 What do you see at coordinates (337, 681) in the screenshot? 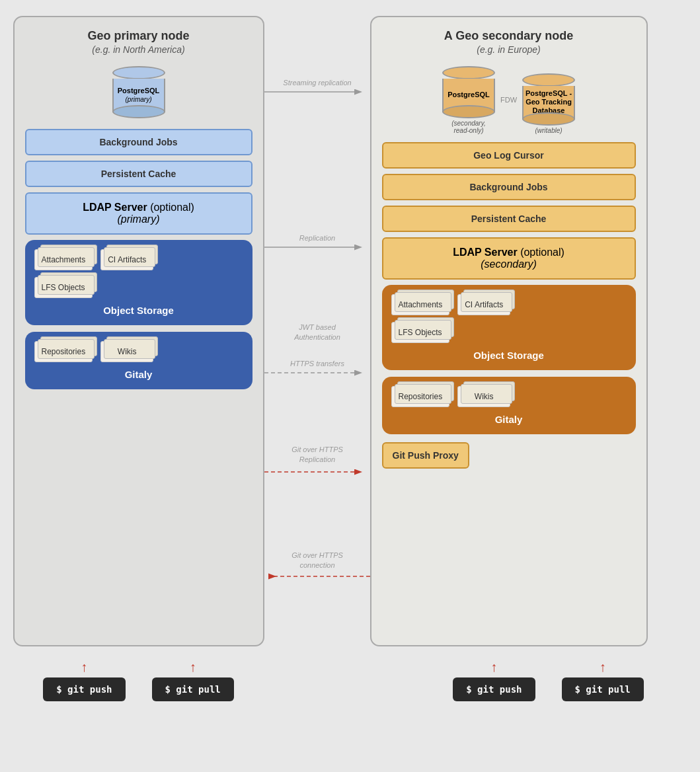
I see `bottom-spacer` at bounding box center [337, 681].